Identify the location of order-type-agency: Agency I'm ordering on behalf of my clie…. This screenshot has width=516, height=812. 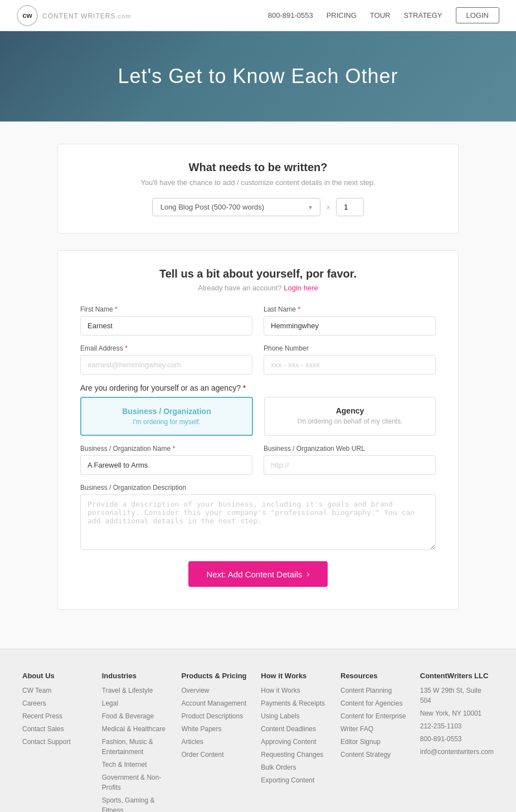
(350, 416).